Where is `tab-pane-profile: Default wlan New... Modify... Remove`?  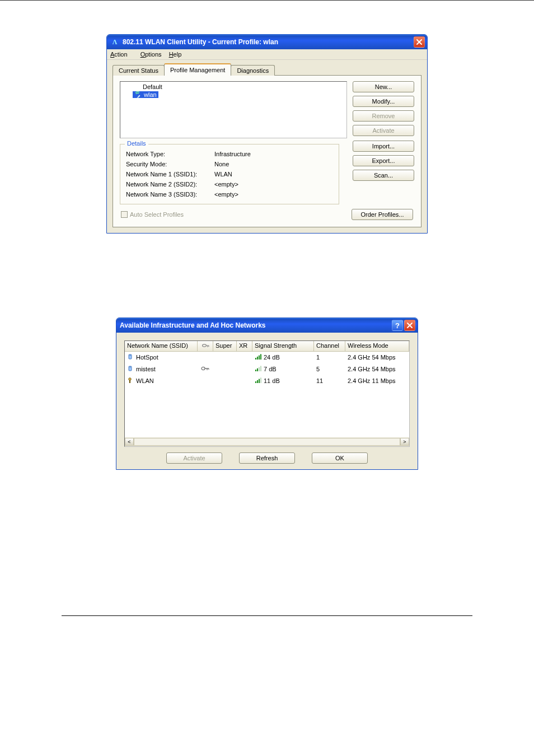 tab-pane-profile: Default wlan New... Modify... Remove is located at coordinates (267, 151).